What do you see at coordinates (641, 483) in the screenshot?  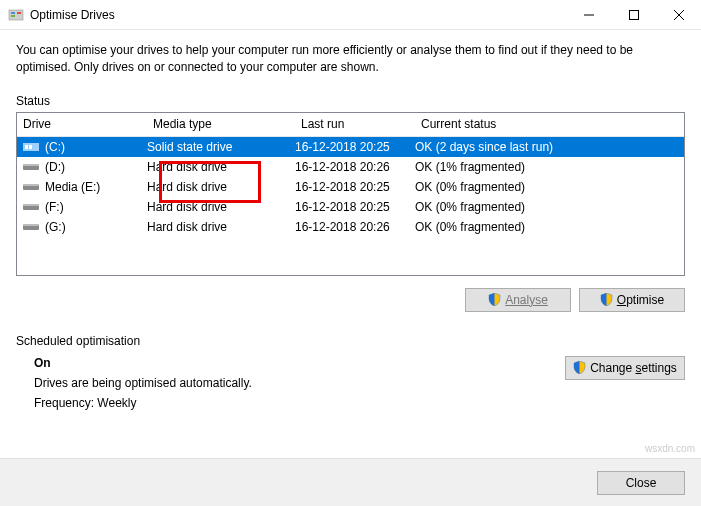 I see `close-dialog-button: Close` at bounding box center [641, 483].